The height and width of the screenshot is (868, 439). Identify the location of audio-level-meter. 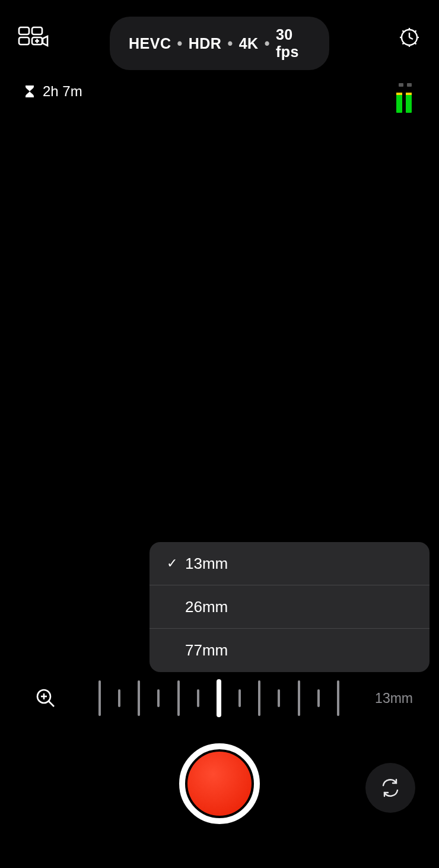
(405, 98).